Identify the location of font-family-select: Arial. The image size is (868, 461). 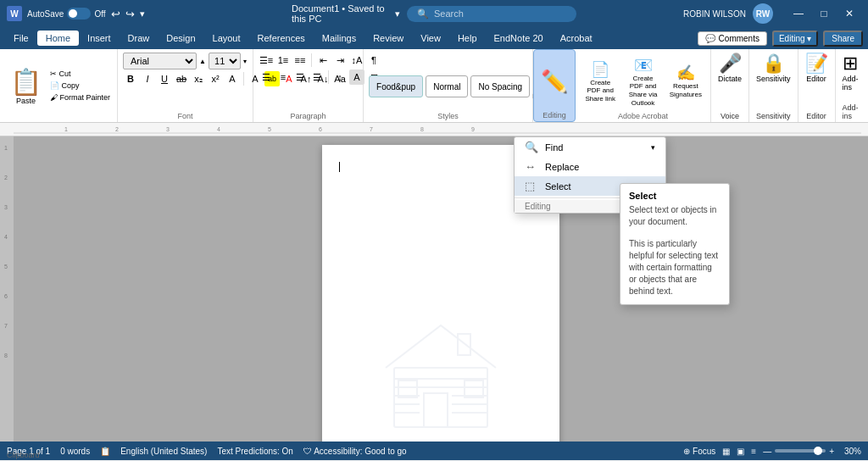
(159, 61).